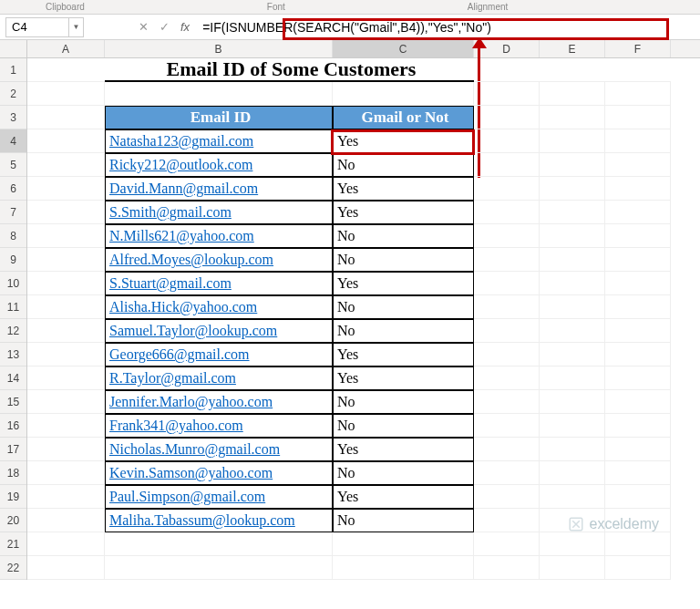  Describe the element at coordinates (13, 355) in the screenshot. I see `row-header-13: 13` at that location.